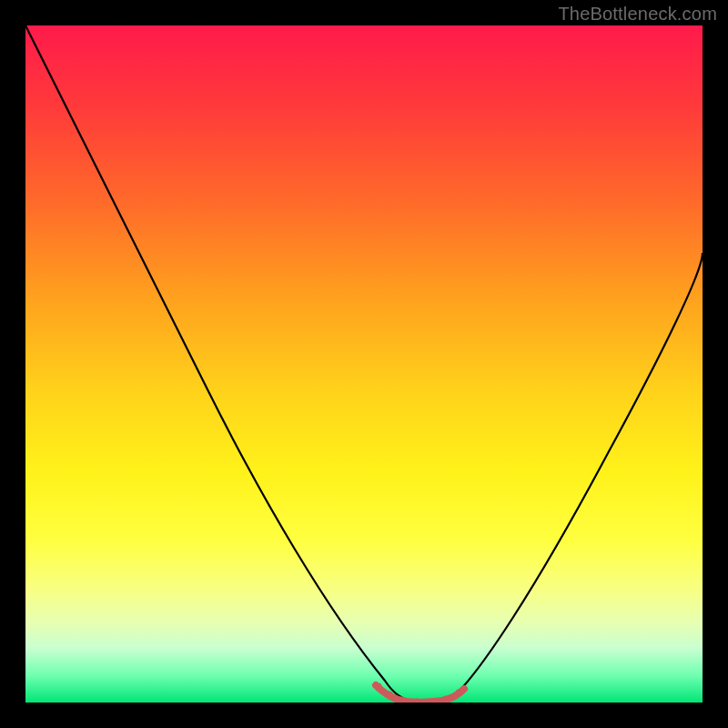 The height and width of the screenshot is (728, 728). I want to click on floor-highlight-dots, so click(419, 693).